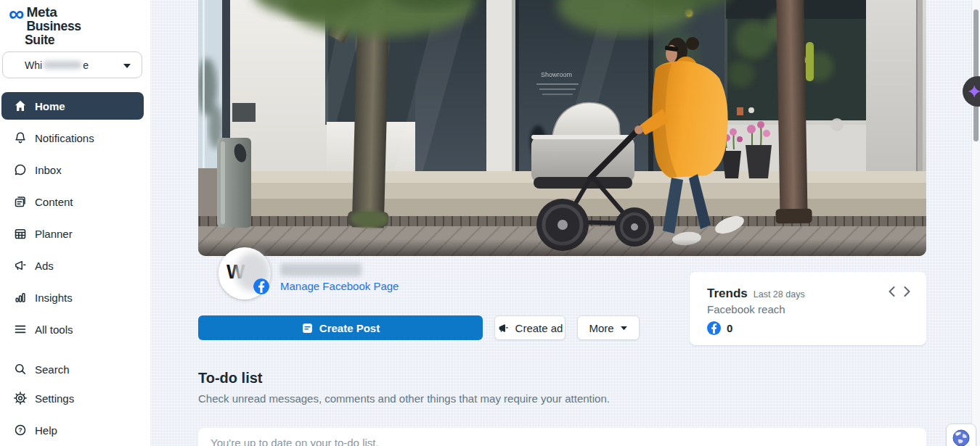  I want to click on language-selector-button, so click(961, 435).